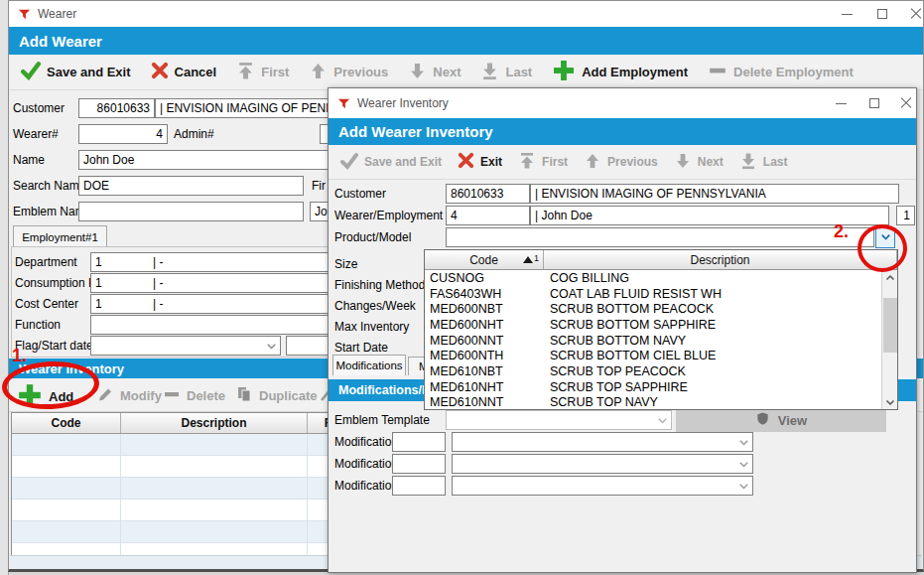 This screenshot has width=924, height=575. I want to click on modification1-dropdown, so click(602, 442).